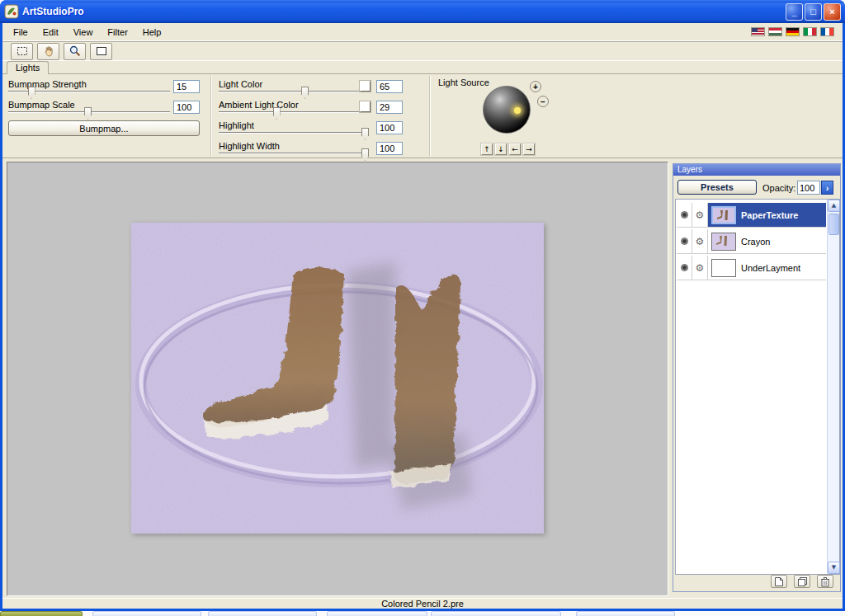 The image size is (845, 616). I want to click on duplicate-layer-icon, so click(802, 582).